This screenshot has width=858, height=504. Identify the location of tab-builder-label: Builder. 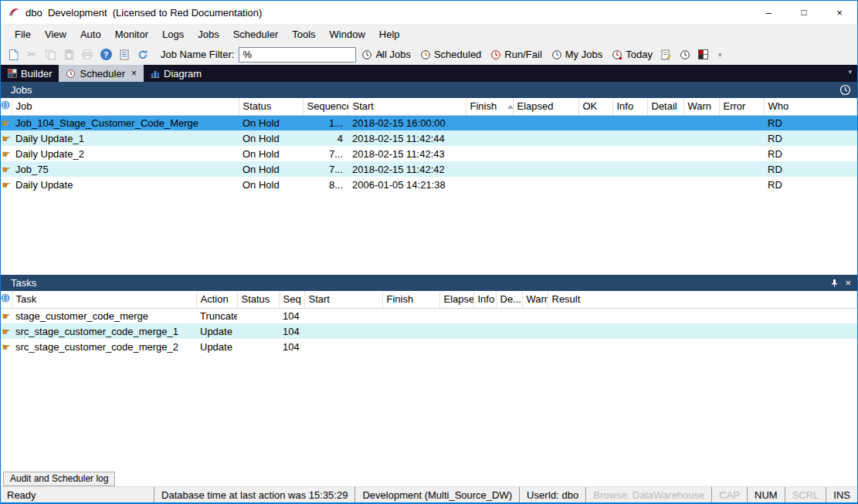
(36, 74).